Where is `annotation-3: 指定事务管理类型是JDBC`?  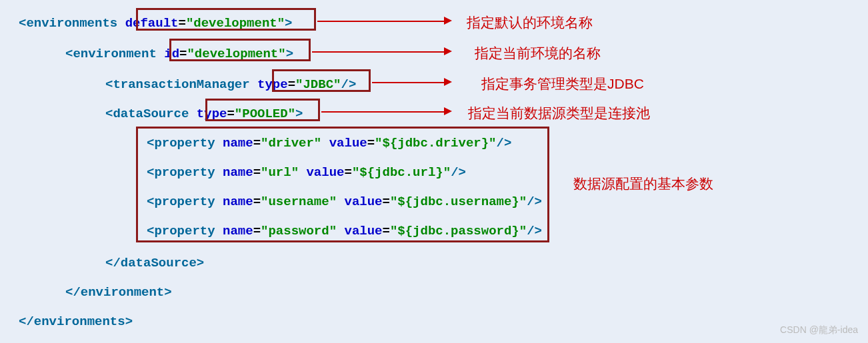
annotation-3: 指定事务管理类型是JDBC is located at coordinates (563, 84).